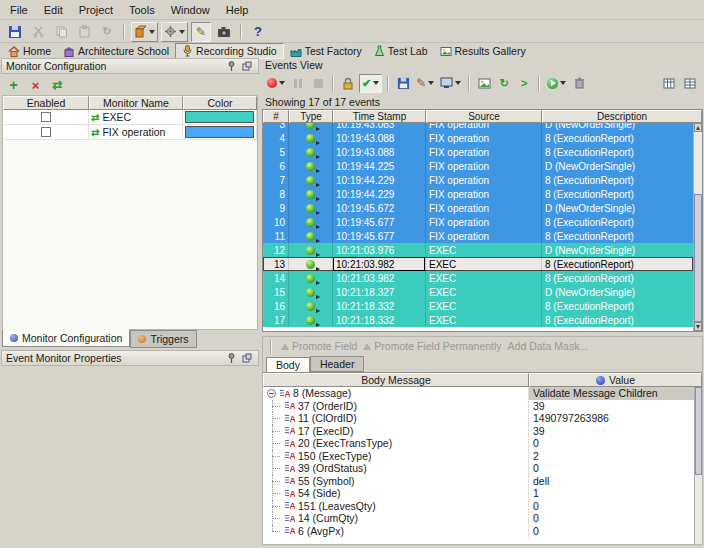 The image size is (704, 548). I want to click on message-field-row: A17 (ExecID)39, so click(478, 432).